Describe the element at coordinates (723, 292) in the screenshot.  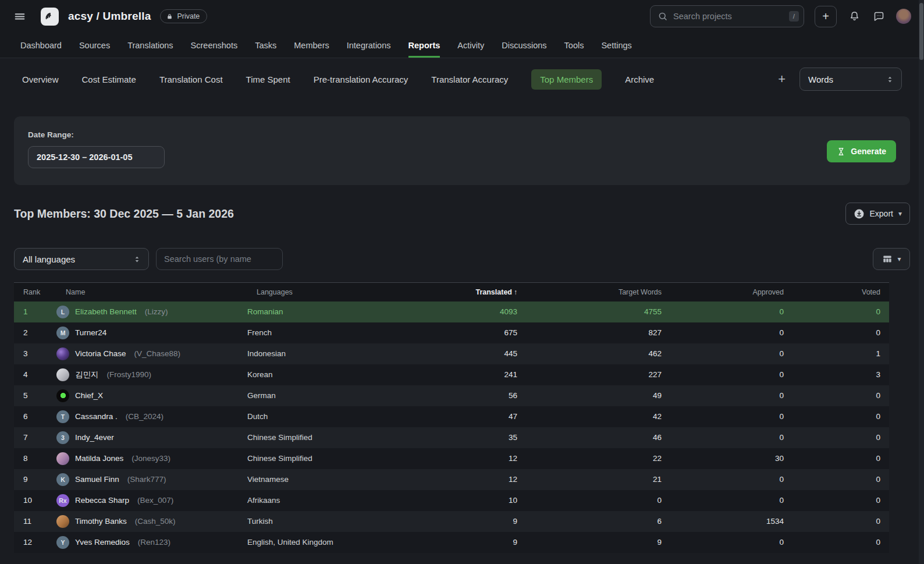
I see `column-header-approved: Approved` at that location.